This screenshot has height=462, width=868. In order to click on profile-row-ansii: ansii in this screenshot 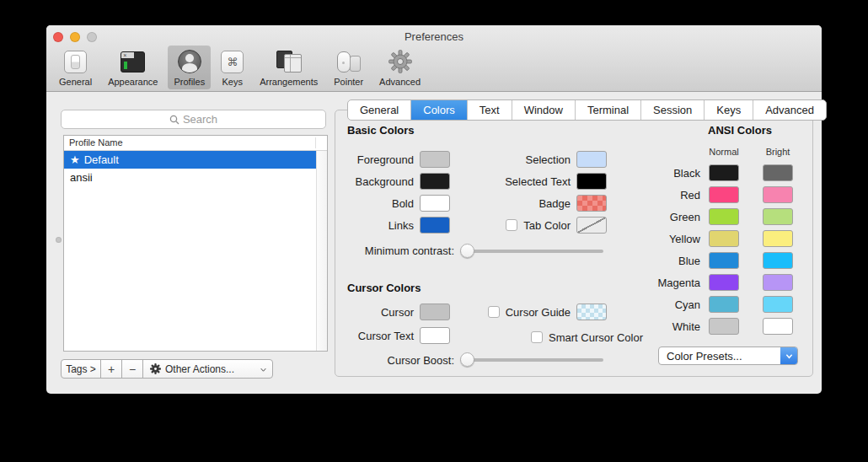, I will do `click(190, 177)`.